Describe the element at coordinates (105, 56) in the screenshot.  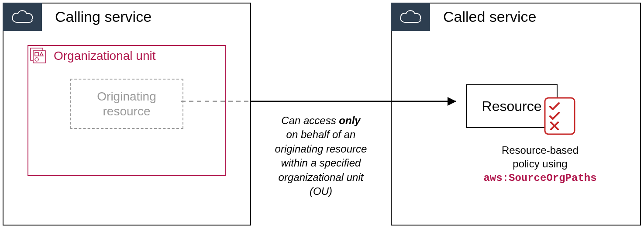
I see `ou-title: Organizational unit` at that location.